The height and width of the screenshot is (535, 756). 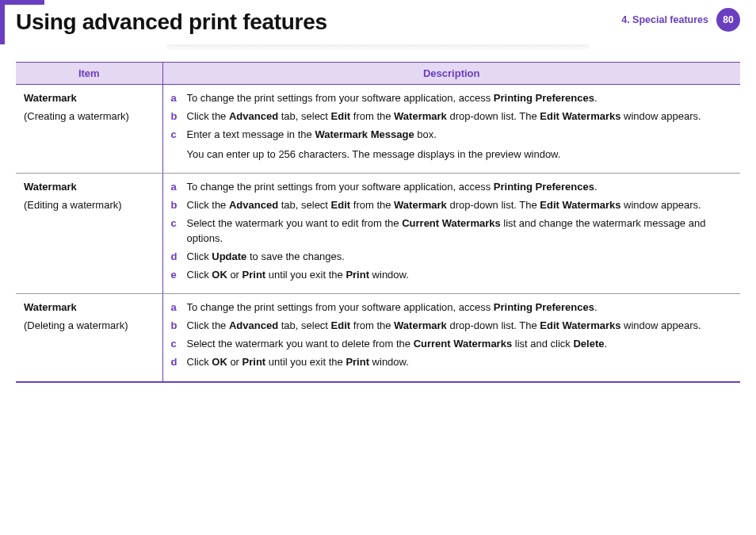 What do you see at coordinates (229, 257) in the screenshot?
I see `bold-term: Update` at bounding box center [229, 257].